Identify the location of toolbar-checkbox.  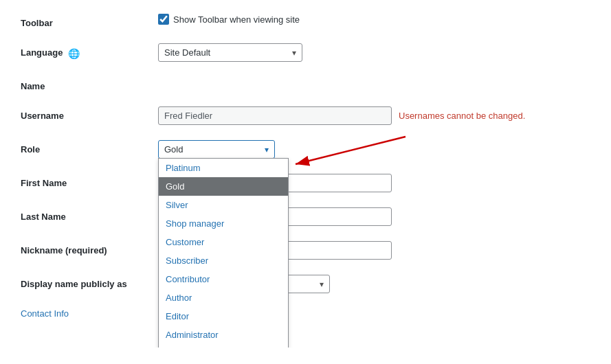
(164, 19).